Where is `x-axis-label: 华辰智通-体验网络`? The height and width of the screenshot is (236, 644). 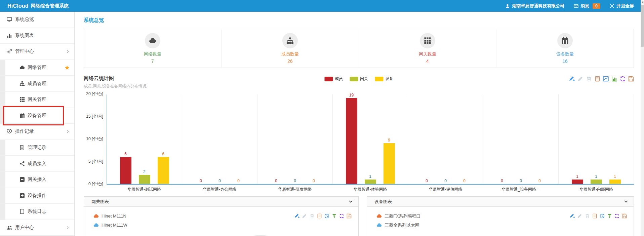
x-axis-label: 华辰智通-体验网络 is located at coordinates (370, 190).